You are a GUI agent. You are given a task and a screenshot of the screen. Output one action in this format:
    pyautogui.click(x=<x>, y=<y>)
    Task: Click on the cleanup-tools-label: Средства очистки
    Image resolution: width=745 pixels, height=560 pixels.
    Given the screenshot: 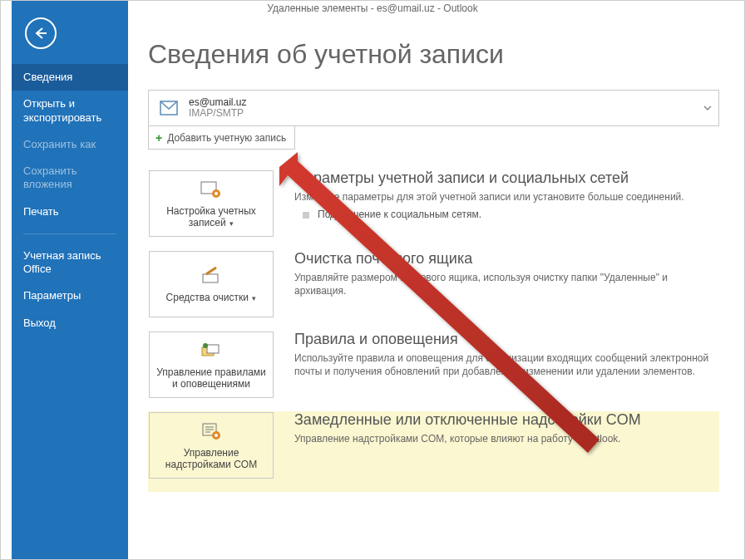 What is the action you would take?
    pyautogui.click(x=208, y=297)
    